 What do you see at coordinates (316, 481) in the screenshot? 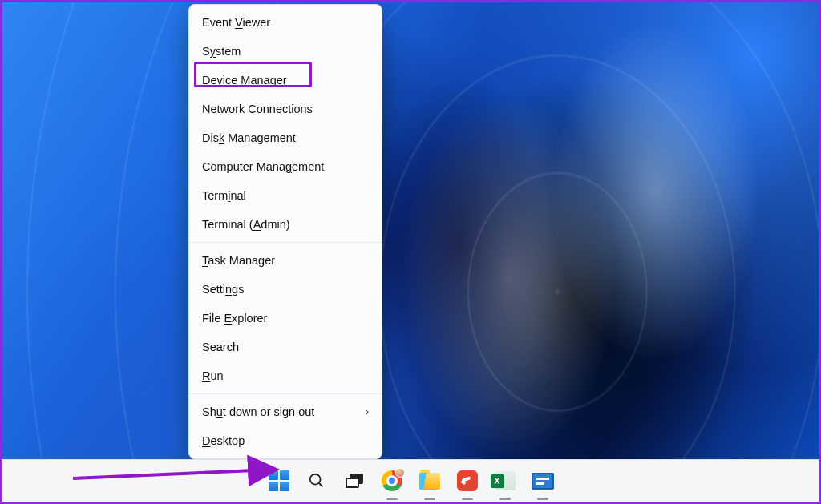
I see `taskbar-search-button` at bounding box center [316, 481].